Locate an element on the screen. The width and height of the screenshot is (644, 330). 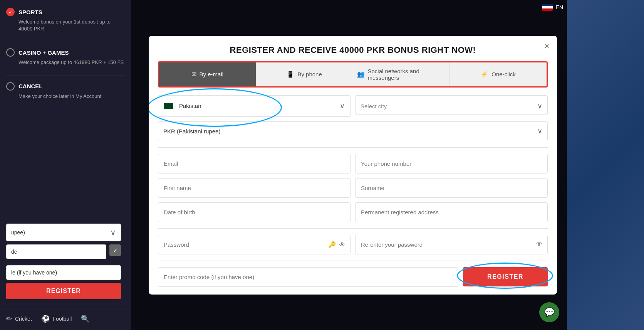
dob-input is located at coordinates (254, 212).